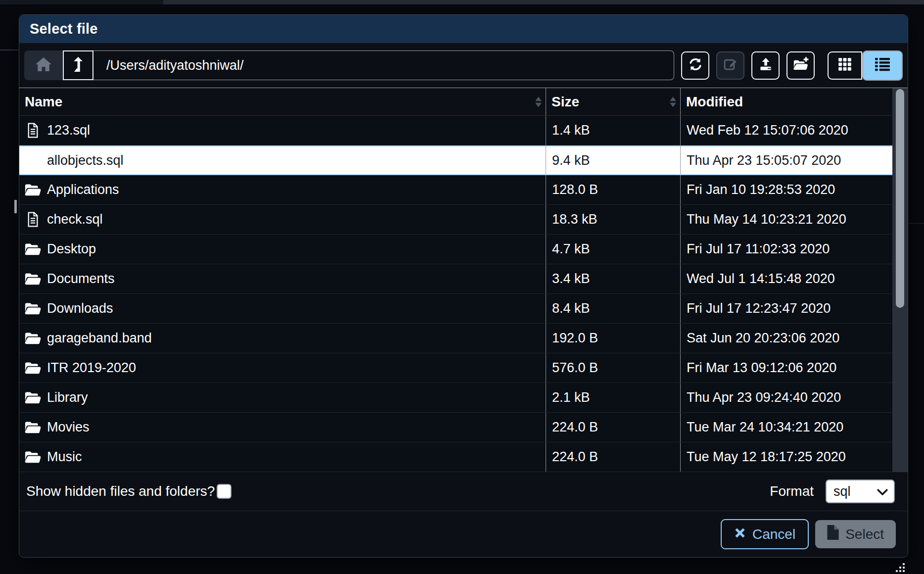  I want to click on table-row: Documents 3.4 kB Wed Jul 1 14:15:48 2020, so click(456, 279).